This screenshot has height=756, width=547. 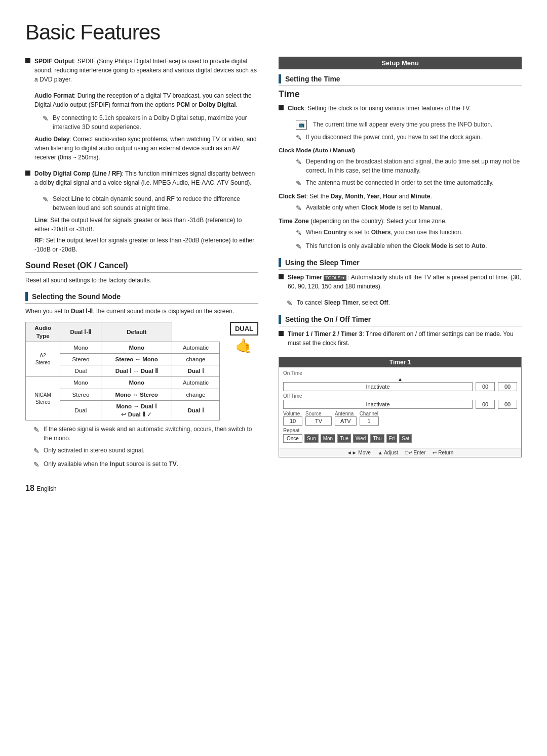 What do you see at coordinates (244, 329) in the screenshot?
I see `dual-label: DUAL` at bounding box center [244, 329].